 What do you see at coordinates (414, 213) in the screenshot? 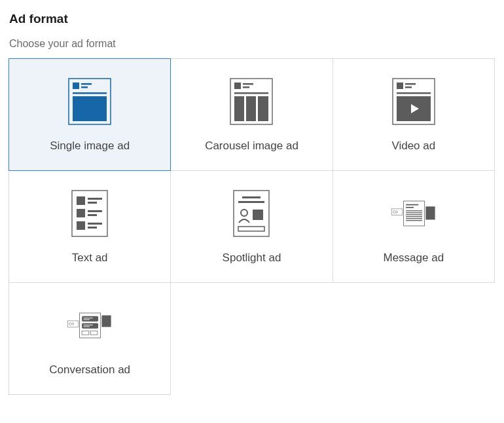
I see `message-icon` at bounding box center [414, 213].